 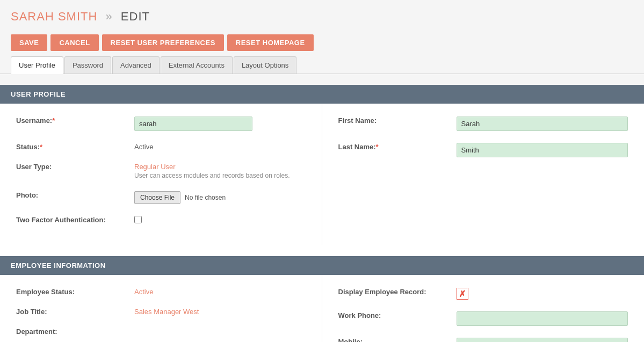 What do you see at coordinates (322, 43) in the screenshot?
I see `toolbar: SAVE CANCEL RESET USER PREFERENCES RESET…` at bounding box center [322, 43].